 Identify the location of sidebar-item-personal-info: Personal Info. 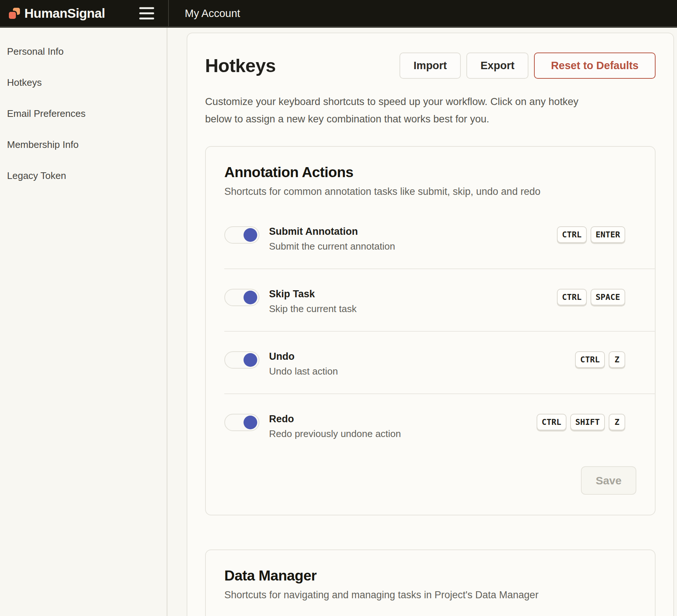
(84, 51).